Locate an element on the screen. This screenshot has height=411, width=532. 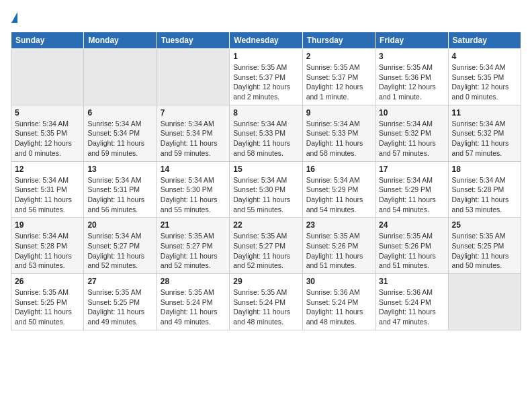
calendar-cell: 24Sunrise: 5:35 AM Sunset: 5:26 PM Dayli… is located at coordinates (412, 246).